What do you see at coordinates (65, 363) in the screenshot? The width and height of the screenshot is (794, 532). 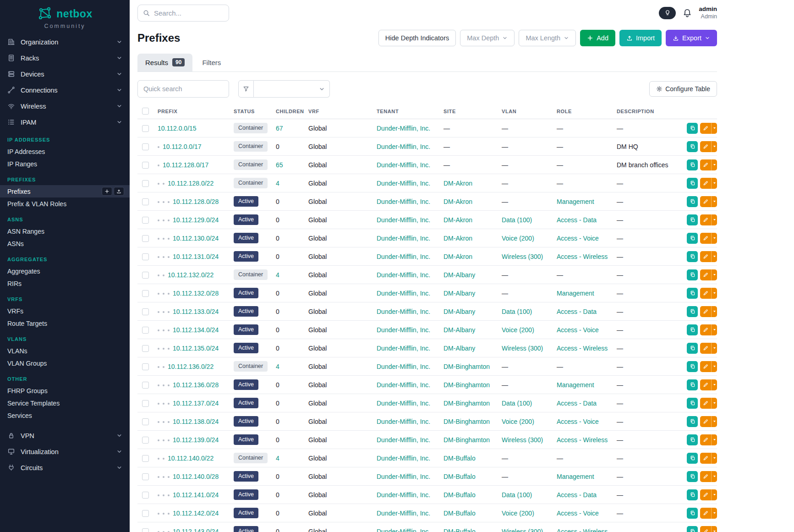 I see `sidebar-item-vlan-groups: VLAN Groups` at bounding box center [65, 363].